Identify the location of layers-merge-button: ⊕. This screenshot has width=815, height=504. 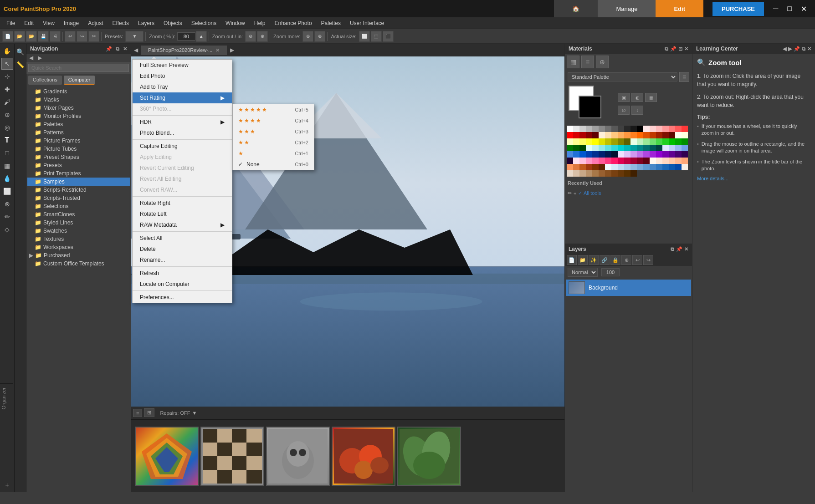
(626, 260).